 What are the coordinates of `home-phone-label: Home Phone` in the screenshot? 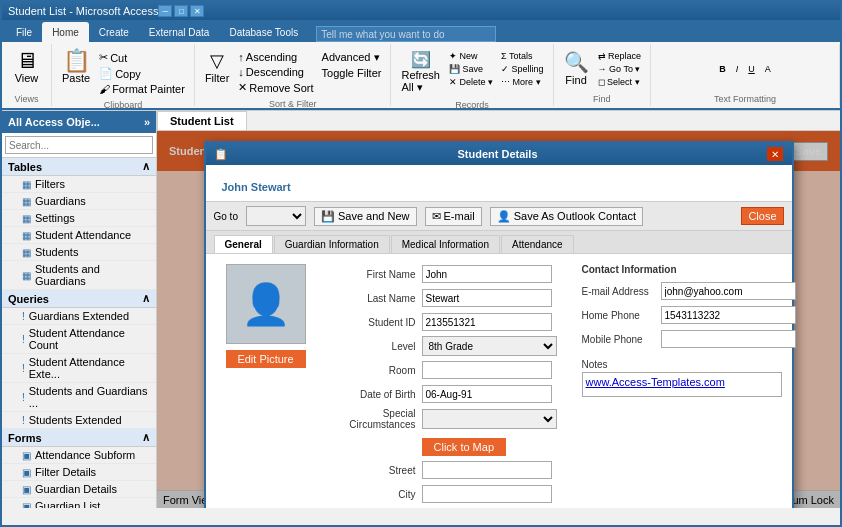 It's located at (620, 316).